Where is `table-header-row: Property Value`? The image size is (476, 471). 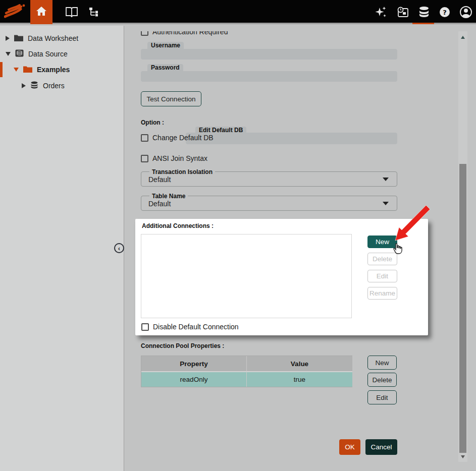 table-header-row: Property Value is located at coordinates (246, 364).